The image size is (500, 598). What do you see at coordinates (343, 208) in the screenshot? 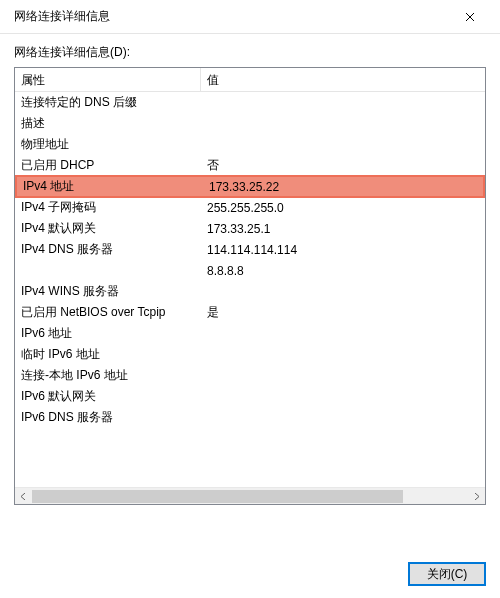
I see `value-cell: 255.255.255.0` at bounding box center [343, 208].